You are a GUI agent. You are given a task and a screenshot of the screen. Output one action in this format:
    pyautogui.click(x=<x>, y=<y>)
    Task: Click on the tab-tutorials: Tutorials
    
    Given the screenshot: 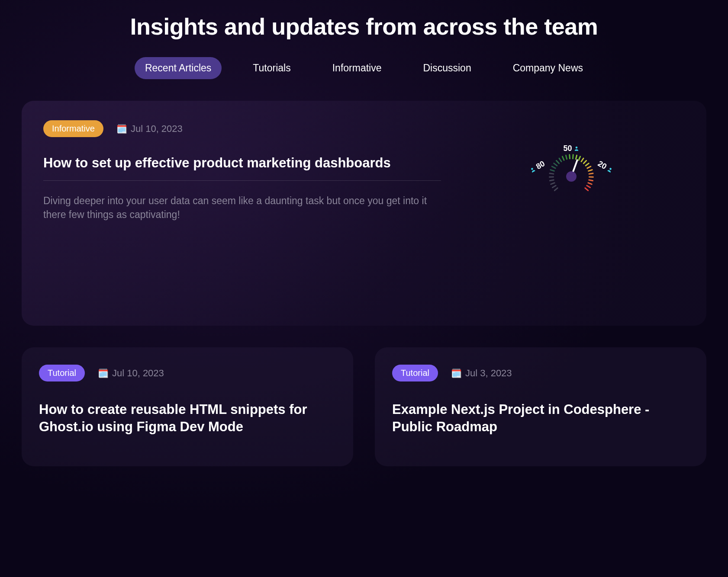 What is the action you would take?
    pyautogui.click(x=272, y=68)
    